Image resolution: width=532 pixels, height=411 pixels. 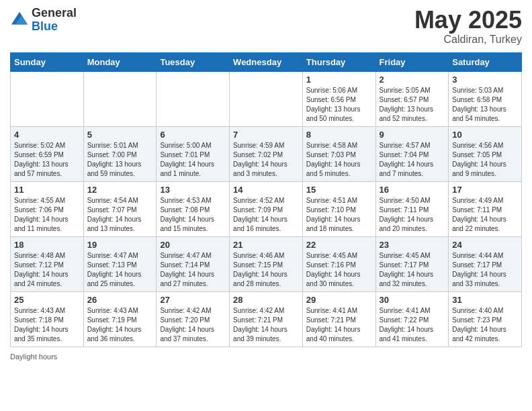 What do you see at coordinates (485, 154) in the screenshot?
I see `calendar-cell: 10Sunrise: 4:56 AM Sunset: 7:05 PM Dayli…` at bounding box center [485, 154].